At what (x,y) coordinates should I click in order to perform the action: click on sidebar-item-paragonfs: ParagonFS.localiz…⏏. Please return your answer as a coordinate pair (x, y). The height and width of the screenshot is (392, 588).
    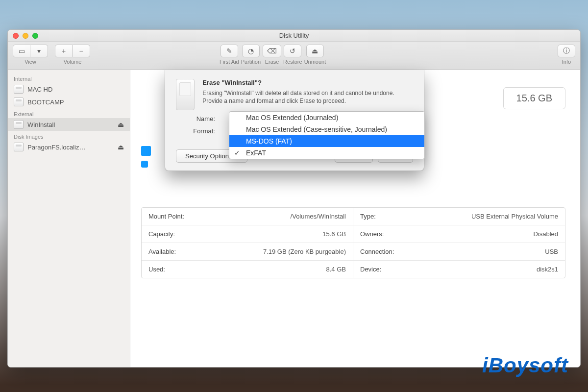
    Looking at the image, I should click on (69, 147).